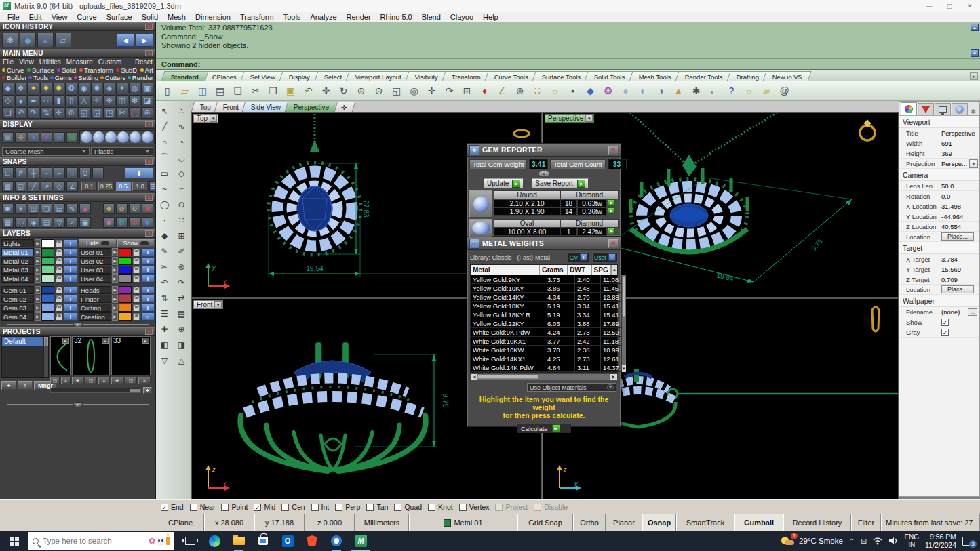  What do you see at coordinates (21, 88) in the screenshot?
I see `gem-on-curve-icon: ❖` at bounding box center [21, 88].